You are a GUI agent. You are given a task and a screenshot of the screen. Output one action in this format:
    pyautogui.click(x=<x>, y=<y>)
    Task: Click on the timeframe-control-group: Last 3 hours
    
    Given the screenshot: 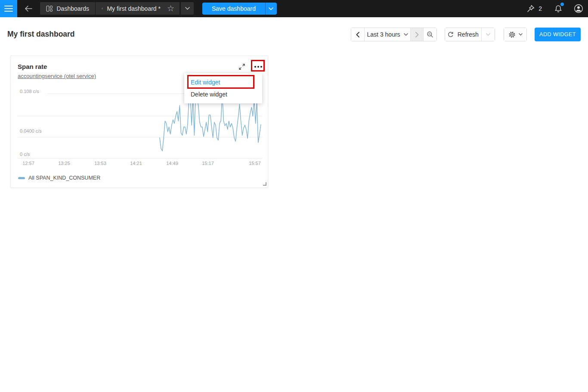 What is the action you would take?
    pyautogui.click(x=394, y=34)
    